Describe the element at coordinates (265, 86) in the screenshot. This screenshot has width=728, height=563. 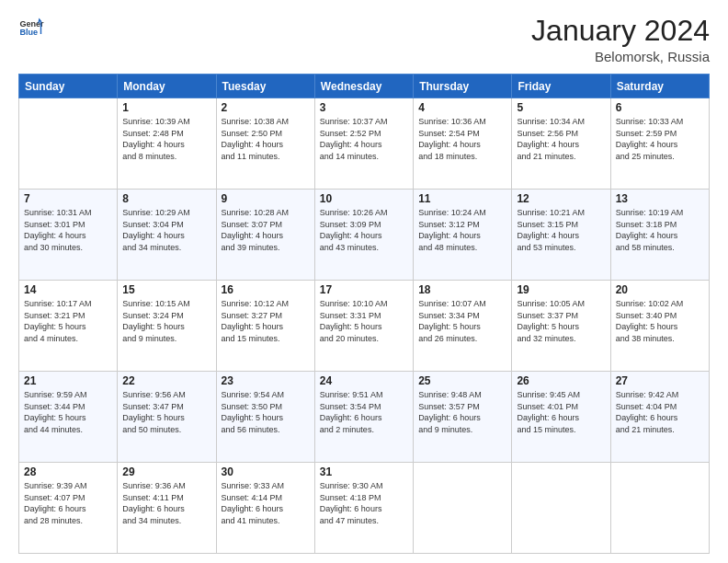
I see `col-tuesday: Tuesday` at that location.